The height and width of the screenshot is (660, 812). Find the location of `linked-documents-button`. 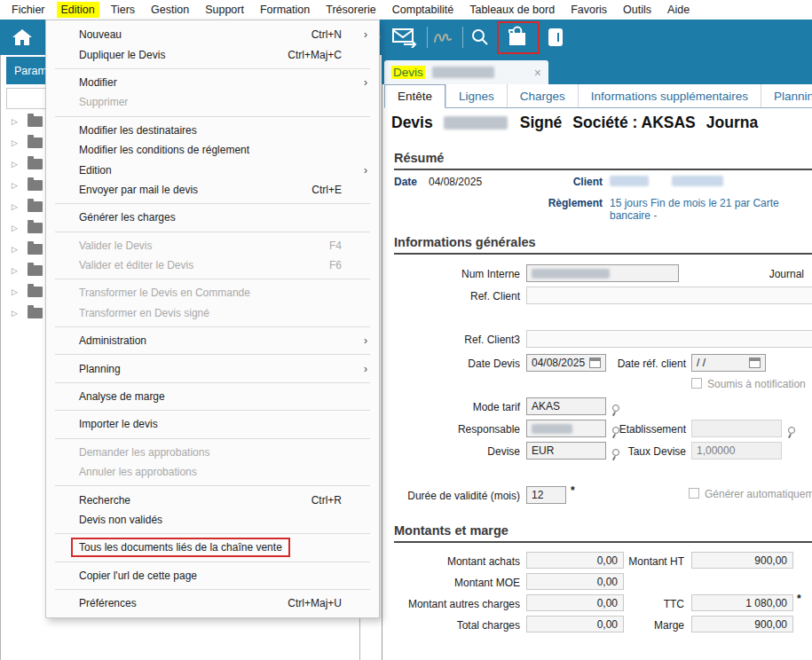

linked-documents-button is located at coordinates (518, 37).